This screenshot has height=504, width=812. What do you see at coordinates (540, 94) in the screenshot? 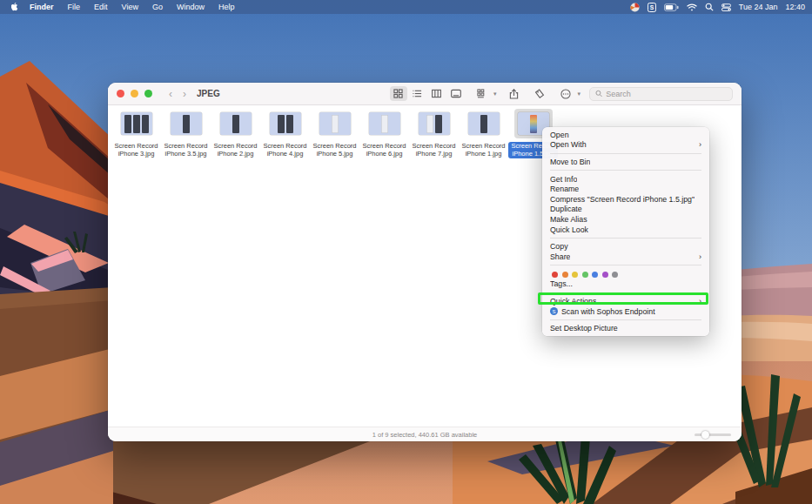
I see `tags-button` at bounding box center [540, 94].